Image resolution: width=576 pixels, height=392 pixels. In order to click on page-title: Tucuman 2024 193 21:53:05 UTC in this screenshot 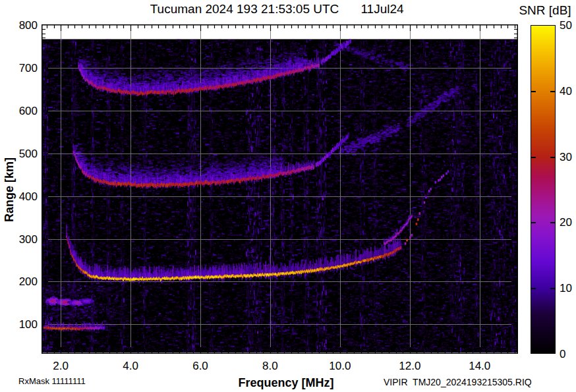, I will do `click(245, 9)`.